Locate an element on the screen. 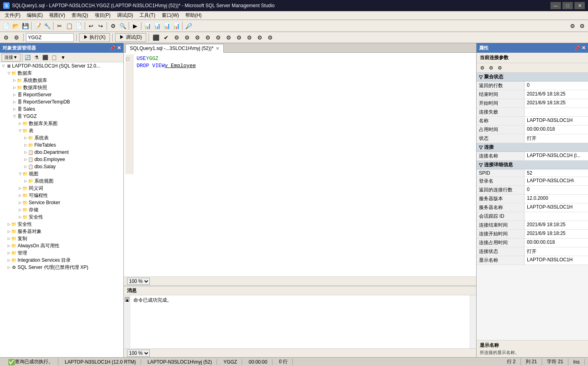 The width and height of the screenshot is (588, 366). tree-node-databases: ▽ 📁 数据库 is located at coordinates (62, 73).